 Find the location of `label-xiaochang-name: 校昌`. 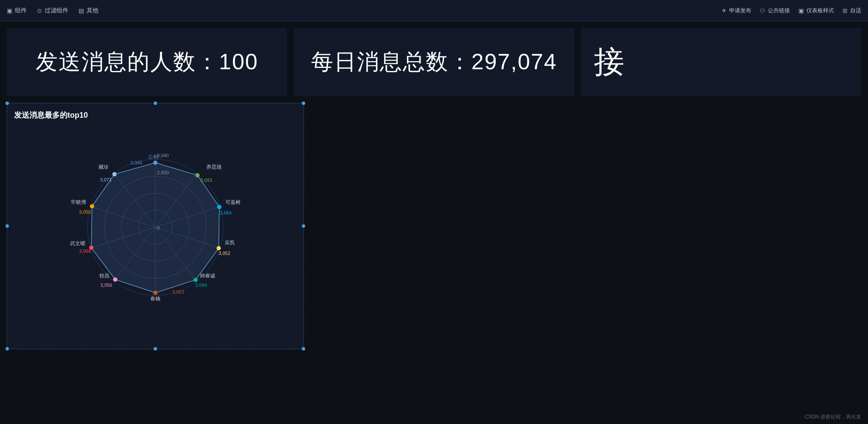

label-xiaochang-name: 校昌 is located at coordinates (104, 276).